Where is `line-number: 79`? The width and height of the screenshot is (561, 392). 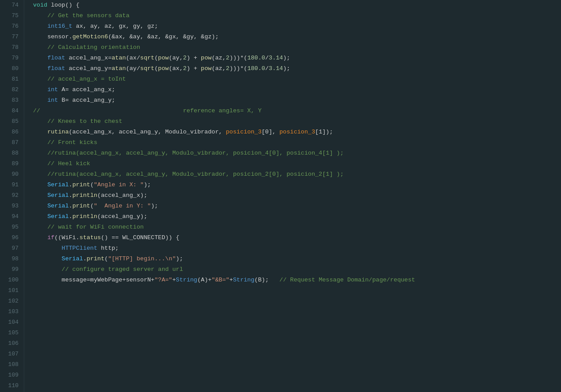 line-number: 79 is located at coordinates (11, 58).